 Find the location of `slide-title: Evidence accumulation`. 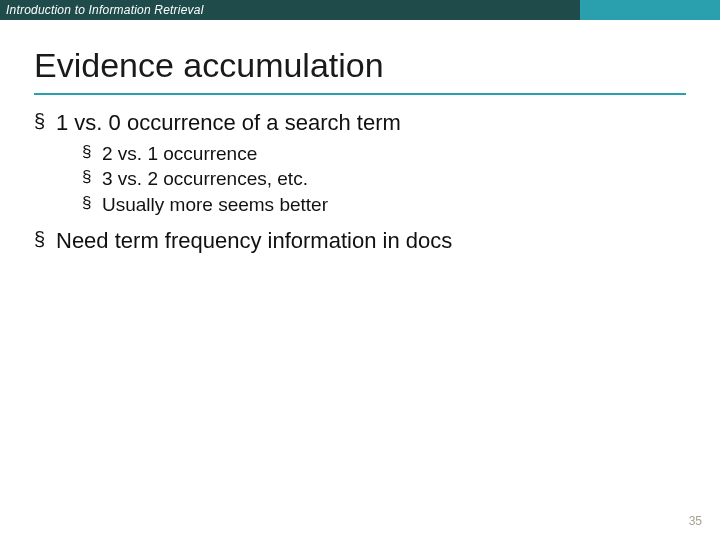

slide-title: Evidence accumulation is located at coordinates (360, 68).